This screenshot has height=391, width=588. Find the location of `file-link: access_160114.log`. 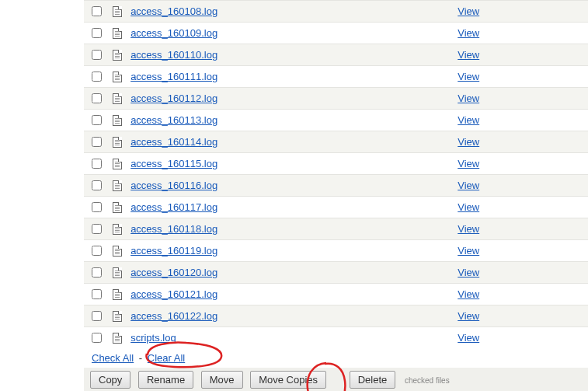

file-link: access_160114.log is located at coordinates (174, 141).